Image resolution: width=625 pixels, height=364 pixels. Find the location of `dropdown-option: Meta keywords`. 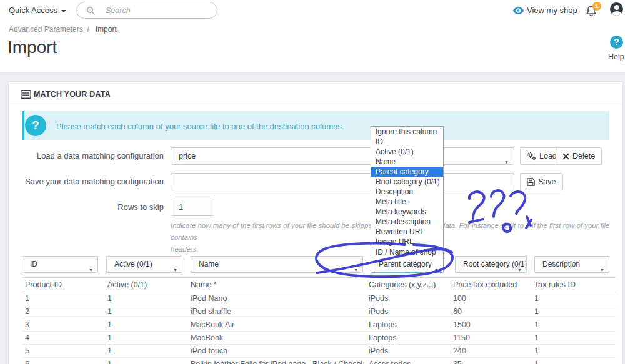

dropdown-option: Meta keywords is located at coordinates (408, 212).